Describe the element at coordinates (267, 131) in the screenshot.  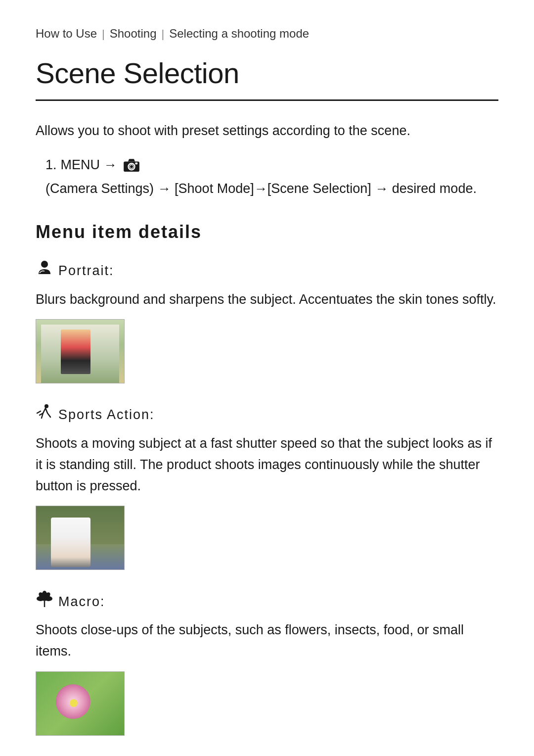
I see `intro-text: Allows you to shoot with preset settings…` at that location.